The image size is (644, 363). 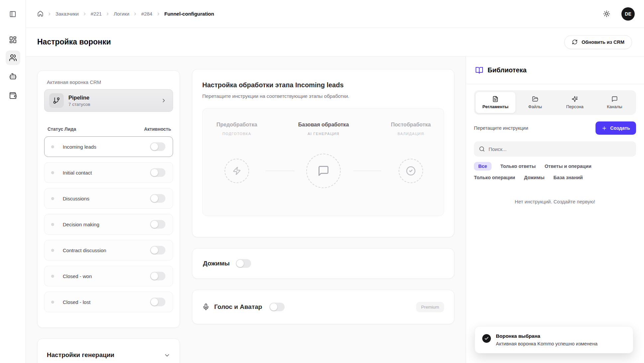 What do you see at coordinates (126, 14) in the screenshot?
I see `breadcrumb: Заказчики #221 Логики #284 Funnel-config…` at bounding box center [126, 14].